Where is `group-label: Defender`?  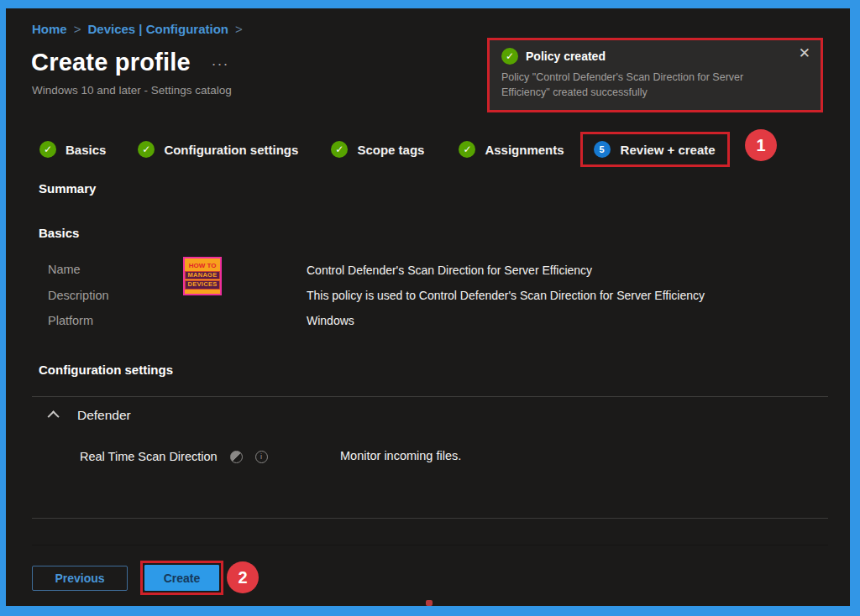 group-label: Defender is located at coordinates (104, 415).